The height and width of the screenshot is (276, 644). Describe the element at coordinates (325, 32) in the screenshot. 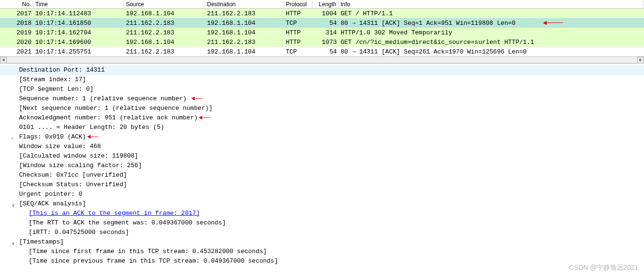

I see `cell-length: 314` at that location.